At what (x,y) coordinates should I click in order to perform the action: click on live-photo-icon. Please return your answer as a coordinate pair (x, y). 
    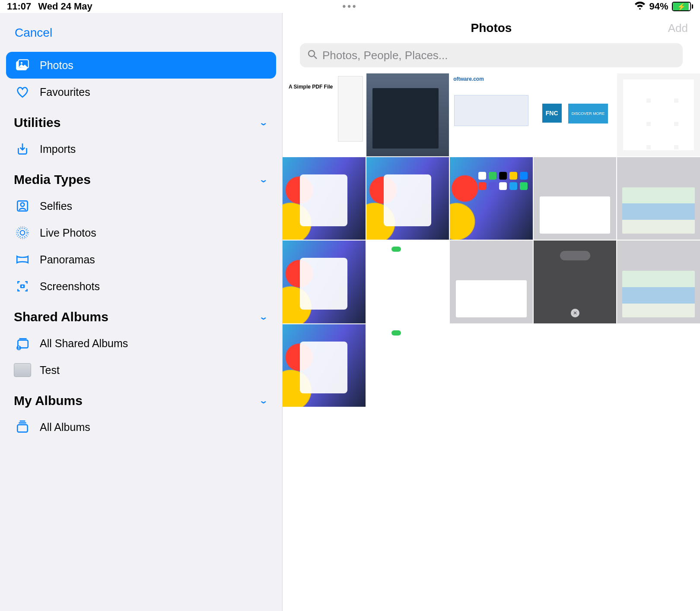
    Looking at the image, I should click on (22, 233).